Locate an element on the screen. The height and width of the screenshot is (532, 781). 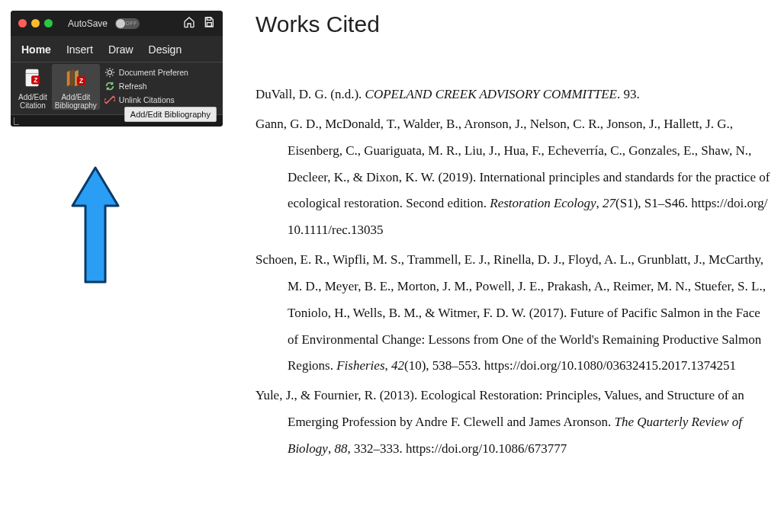
unlink-citations-button: Unlink Citations is located at coordinates (146, 100).